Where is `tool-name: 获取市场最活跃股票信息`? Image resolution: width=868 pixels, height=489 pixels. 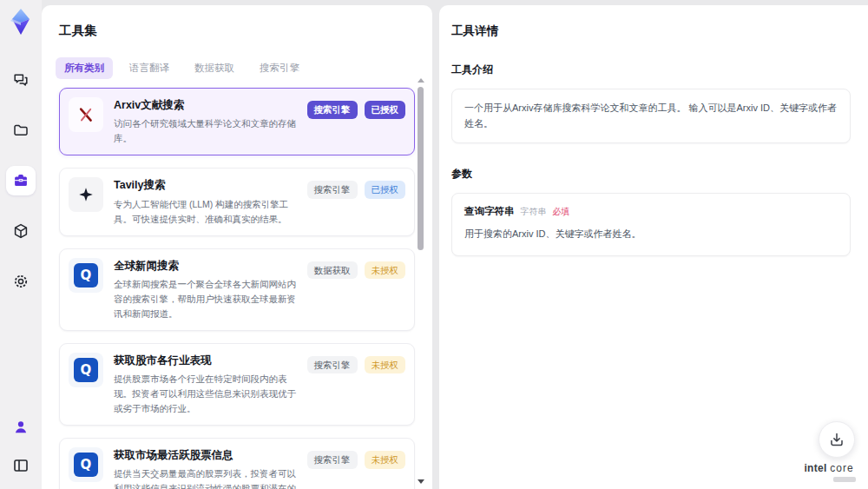
tool-name: 获取市场最活跃股票信息 is located at coordinates (207, 455).